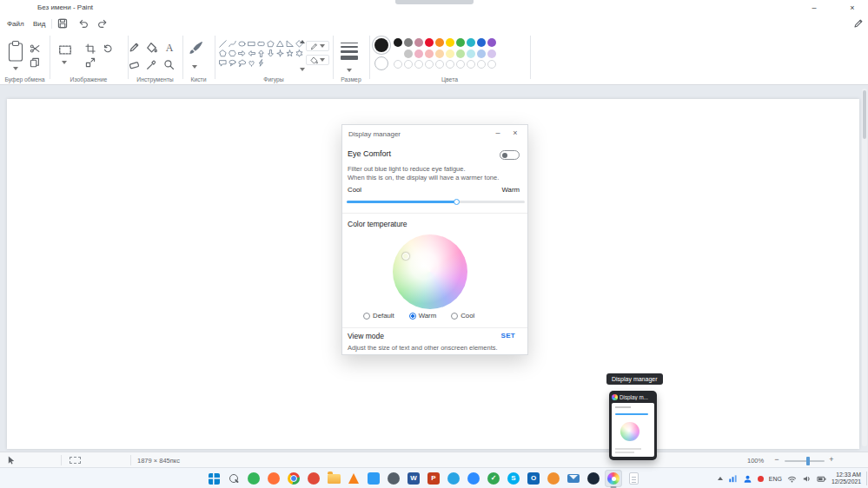 The image size is (868, 488). I want to click on wifi-icon, so click(792, 479).